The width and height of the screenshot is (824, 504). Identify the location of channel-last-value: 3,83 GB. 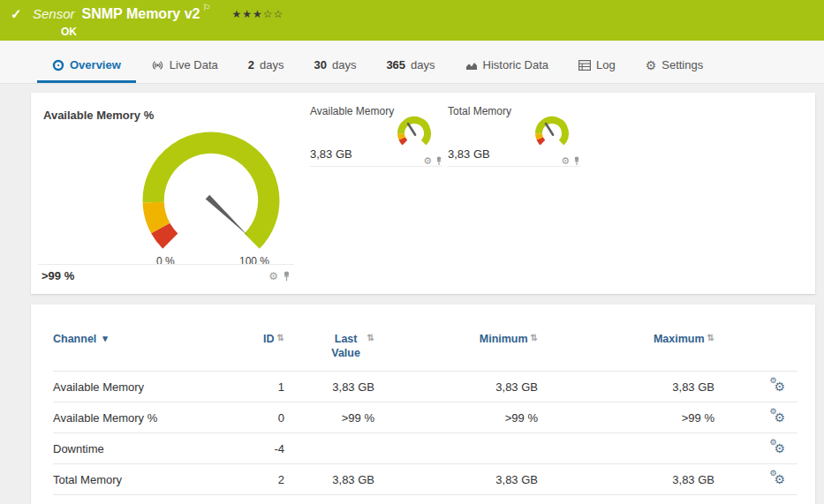
(329, 387).